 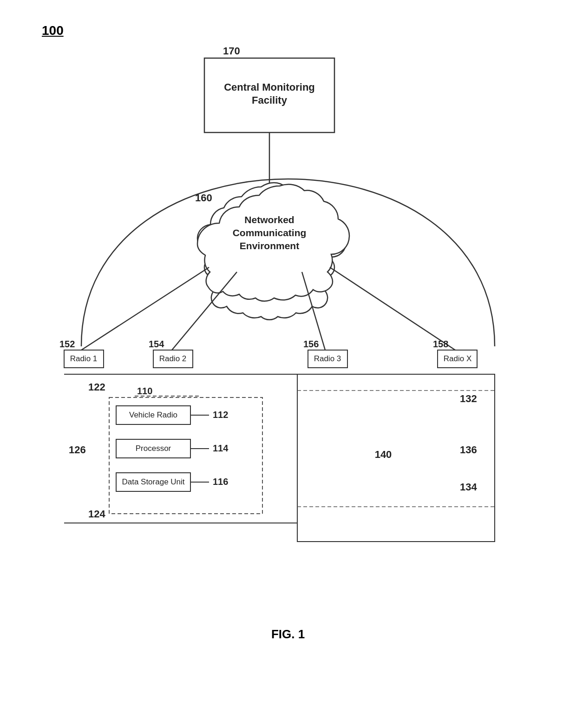 I want to click on fig-label: FIG. 1, so click(x=288, y=634).